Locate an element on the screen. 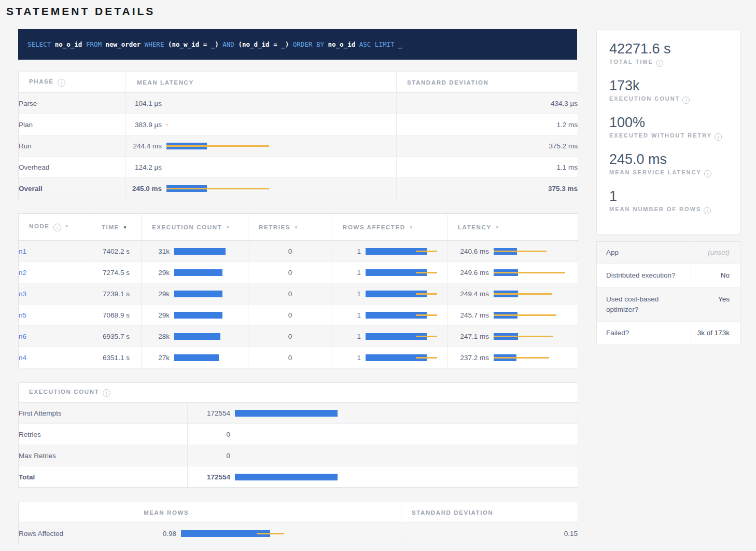 The width and height of the screenshot is (756, 551). node-link: n5 is located at coordinates (23, 315).